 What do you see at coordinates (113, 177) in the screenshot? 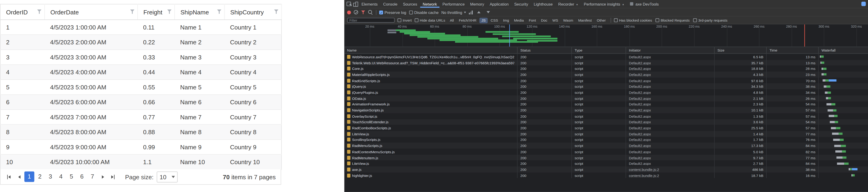
I see `pager-last-button` at bounding box center [113, 177].